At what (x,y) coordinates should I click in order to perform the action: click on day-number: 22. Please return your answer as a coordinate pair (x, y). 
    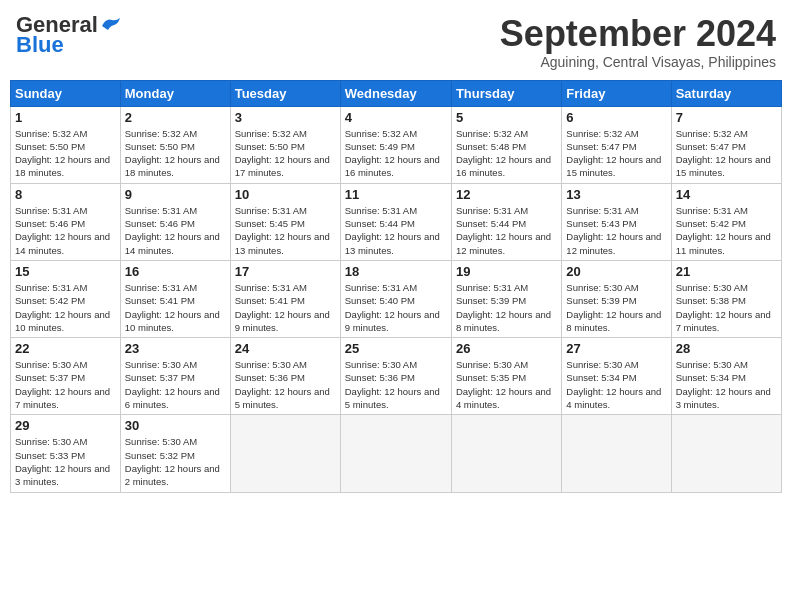
    Looking at the image, I should click on (66, 348).